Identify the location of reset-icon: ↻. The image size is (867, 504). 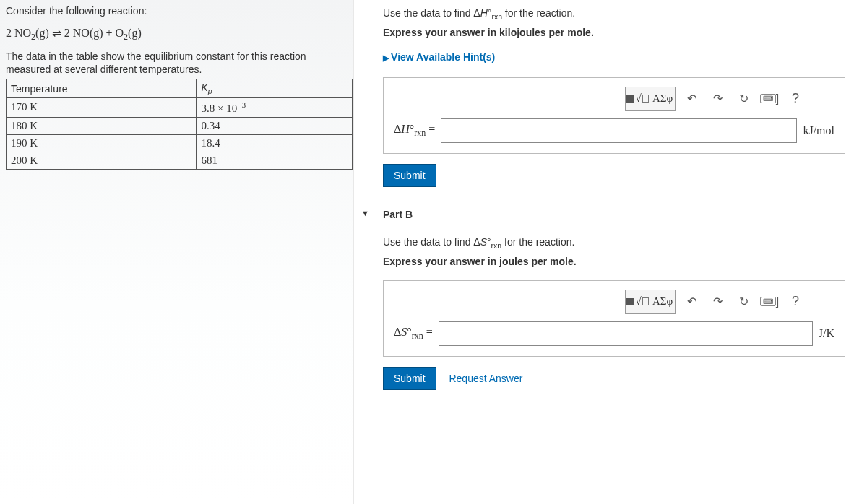
(743, 99).